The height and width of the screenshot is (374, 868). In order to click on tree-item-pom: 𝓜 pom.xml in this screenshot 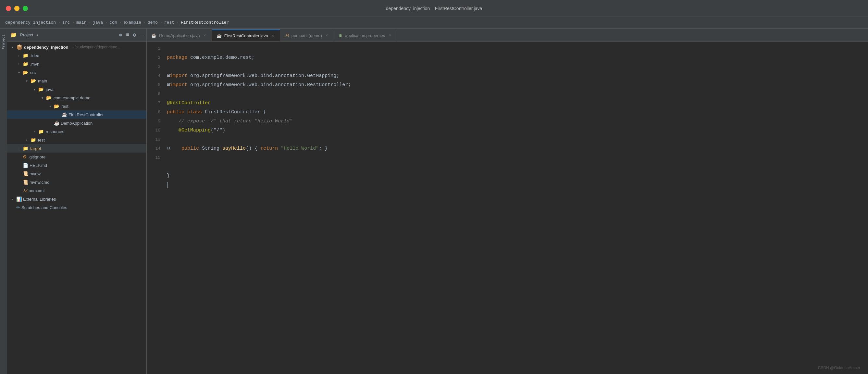, I will do `click(77, 191)`.